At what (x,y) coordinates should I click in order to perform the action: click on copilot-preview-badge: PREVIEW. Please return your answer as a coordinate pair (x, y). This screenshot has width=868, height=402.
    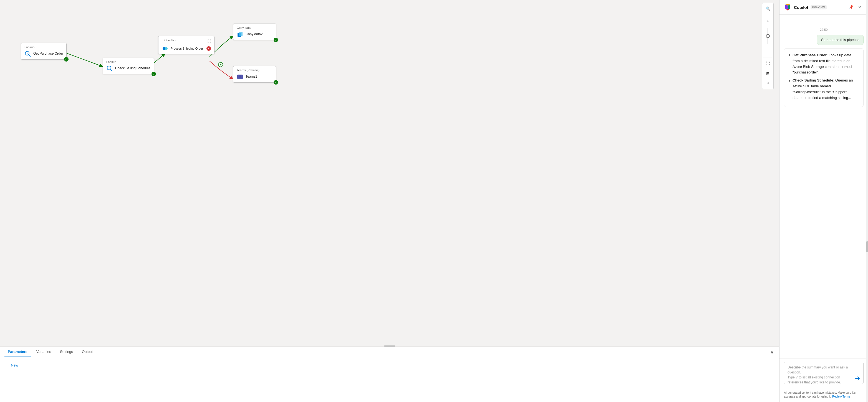
    Looking at the image, I should click on (819, 7).